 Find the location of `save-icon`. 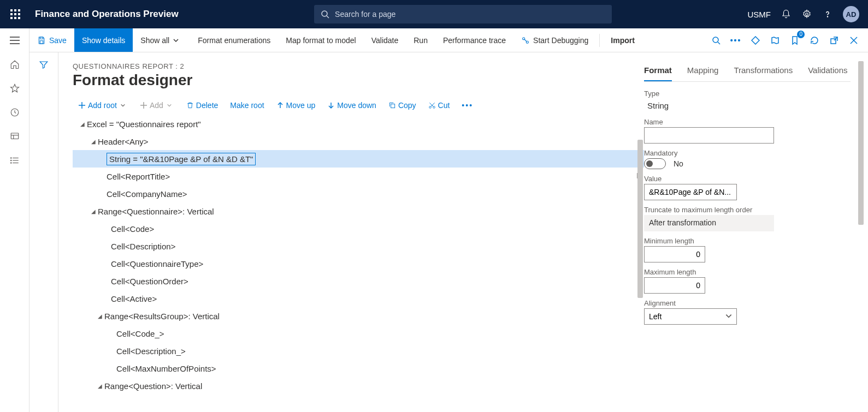

save-icon is located at coordinates (42, 40).